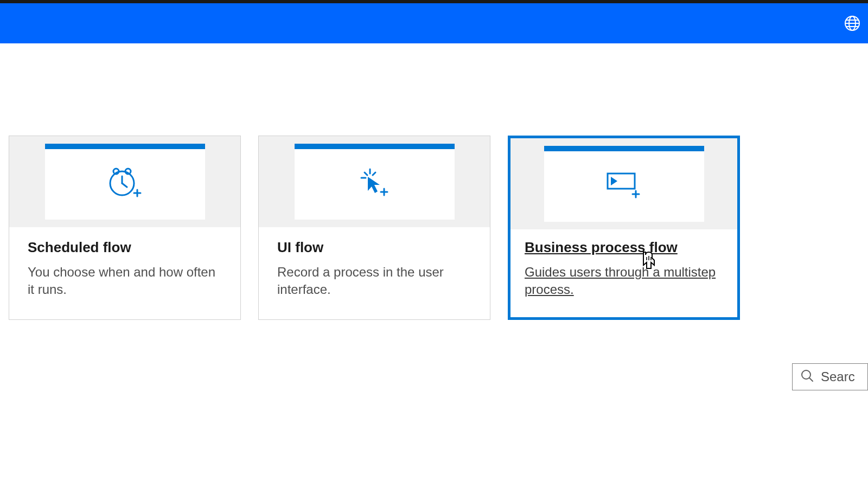 The image size is (868, 488). Describe the element at coordinates (624, 228) in the screenshot. I see `business-process-flow-card: Business process flow Guides users throu…` at that location.